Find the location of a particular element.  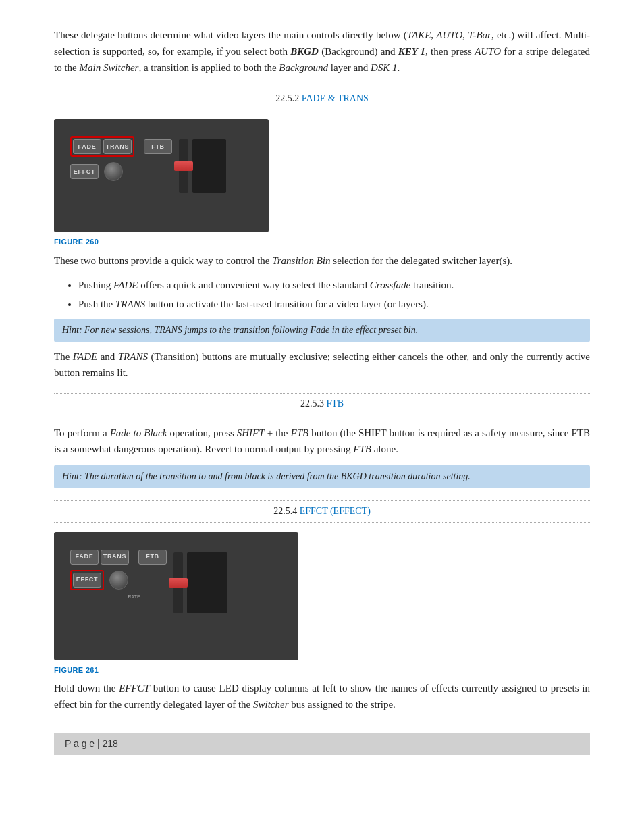

section-254-header: 22.5.4 EFFCT (EFFECT) is located at coordinates (322, 511).